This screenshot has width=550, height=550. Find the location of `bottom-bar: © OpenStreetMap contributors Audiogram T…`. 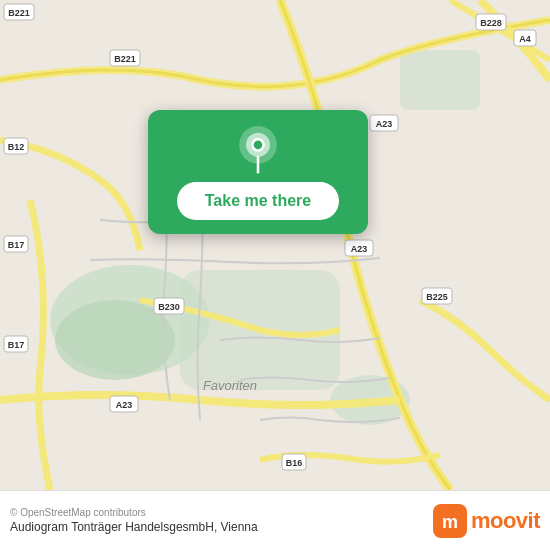

bottom-bar: © OpenStreetMap contributors Audiogram T… is located at coordinates (275, 520).